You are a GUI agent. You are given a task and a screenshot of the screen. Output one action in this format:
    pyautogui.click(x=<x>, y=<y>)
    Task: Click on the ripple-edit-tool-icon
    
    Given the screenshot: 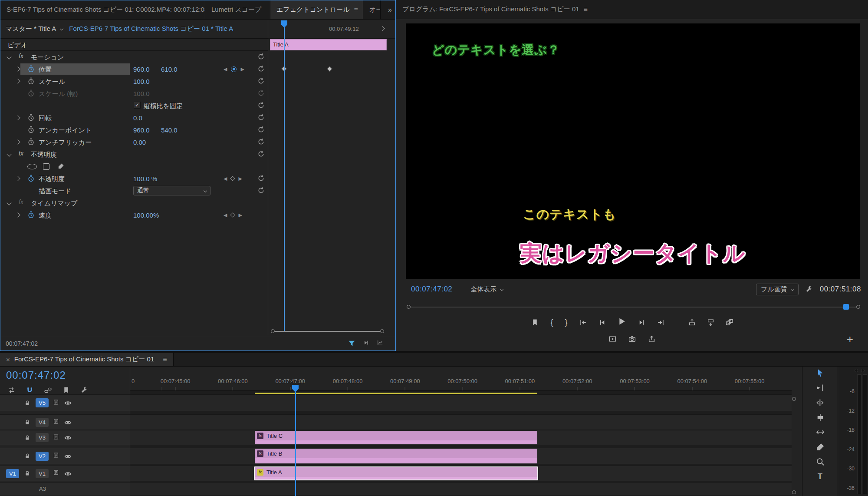 What is the action you would take?
    pyautogui.click(x=820, y=403)
    